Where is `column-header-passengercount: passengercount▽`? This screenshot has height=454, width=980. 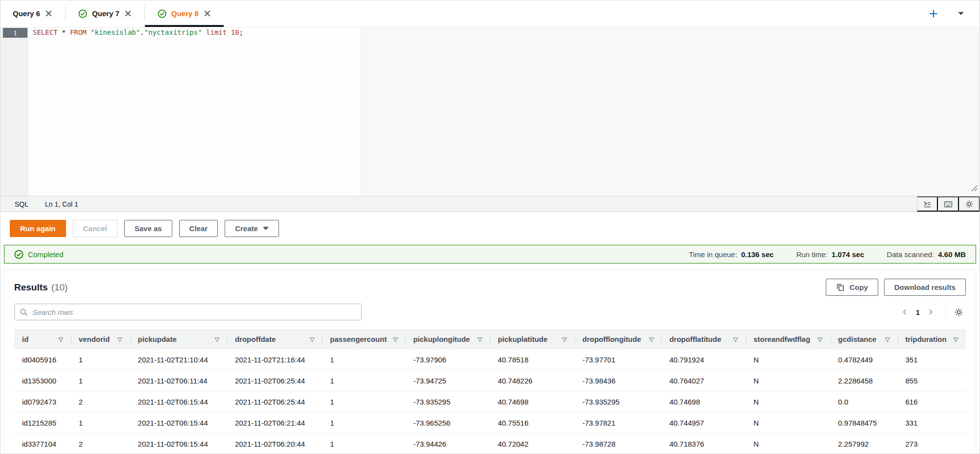 column-header-passengercount: passengercount▽ is located at coordinates (364, 339).